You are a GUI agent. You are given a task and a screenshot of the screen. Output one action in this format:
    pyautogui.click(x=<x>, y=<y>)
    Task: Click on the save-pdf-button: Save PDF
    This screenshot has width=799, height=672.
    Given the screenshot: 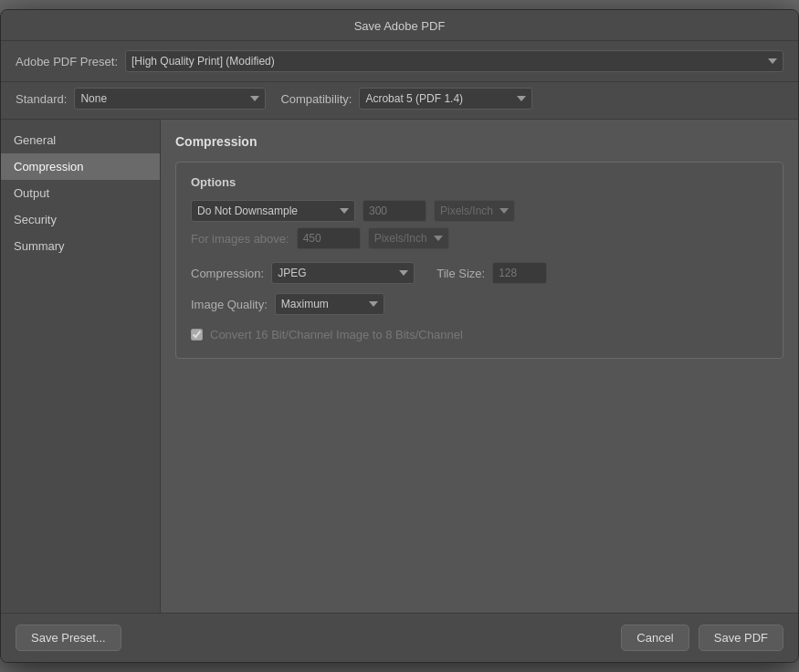 What is the action you would take?
    pyautogui.click(x=741, y=637)
    